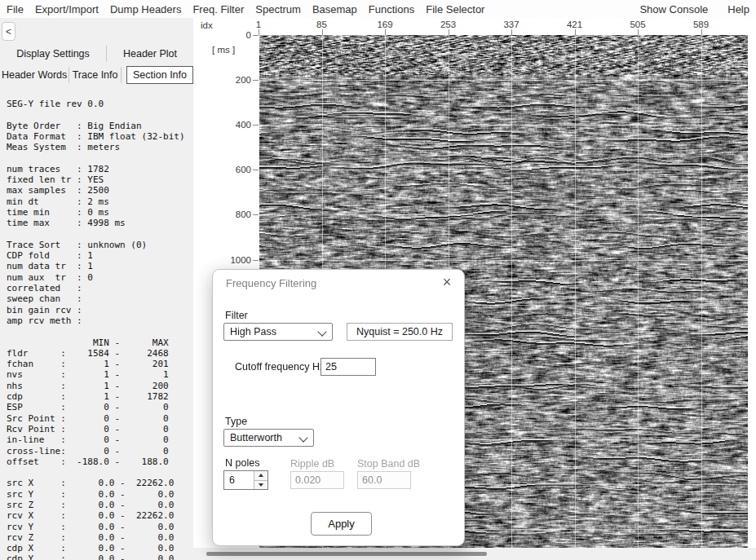 The width and height of the screenshot is (756, 560). Describe the element at coordinates (698, 10) in the screenshot. I see `menu-items-right: Show ConsoleHelp` at that location.